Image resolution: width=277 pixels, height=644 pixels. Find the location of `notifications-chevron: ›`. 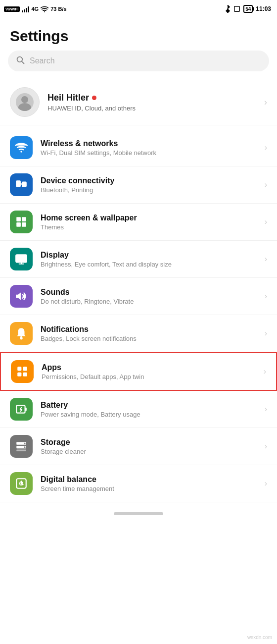

notifications-chevron: › is located at coordinates (266, 333).